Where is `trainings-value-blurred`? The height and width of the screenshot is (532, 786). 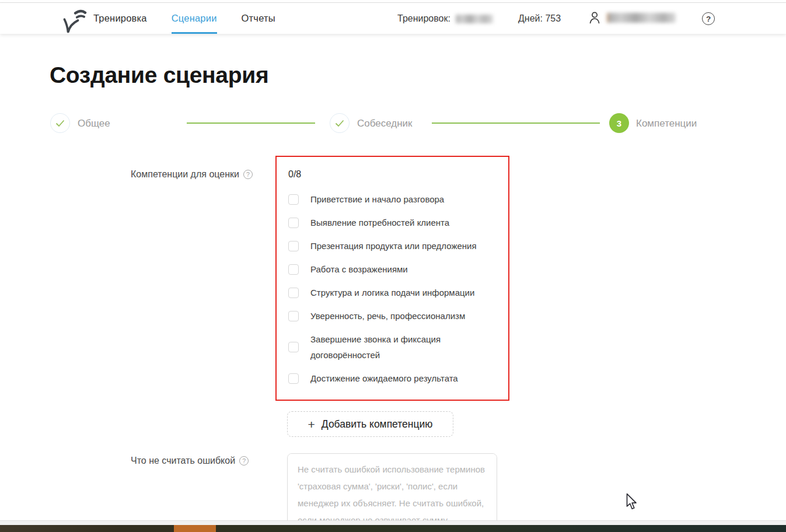
trainings-value-blurred is located at coordinates (474, 19).